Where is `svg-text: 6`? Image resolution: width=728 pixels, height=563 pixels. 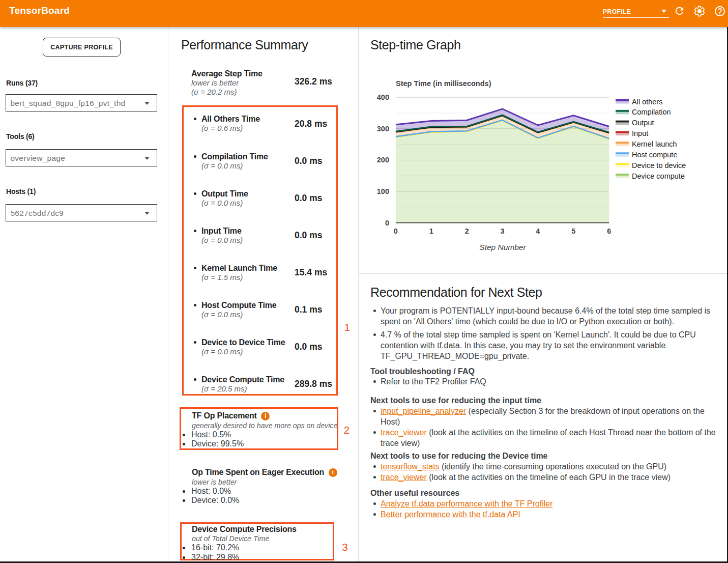
svg-text: 6 is located at coordinates (609, 231).